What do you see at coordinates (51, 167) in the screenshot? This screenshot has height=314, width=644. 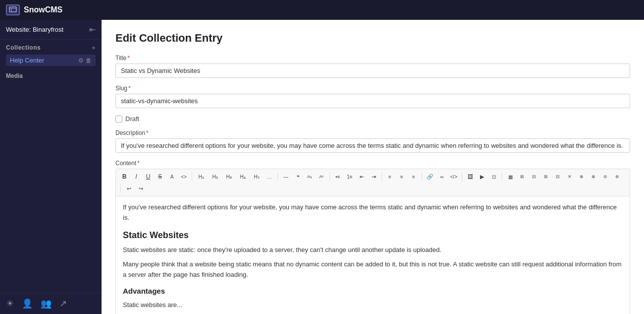 I see `sidebar: Website: Binaryfrost ⇤ Collections + Hel…` at bounding box center [51, 167].